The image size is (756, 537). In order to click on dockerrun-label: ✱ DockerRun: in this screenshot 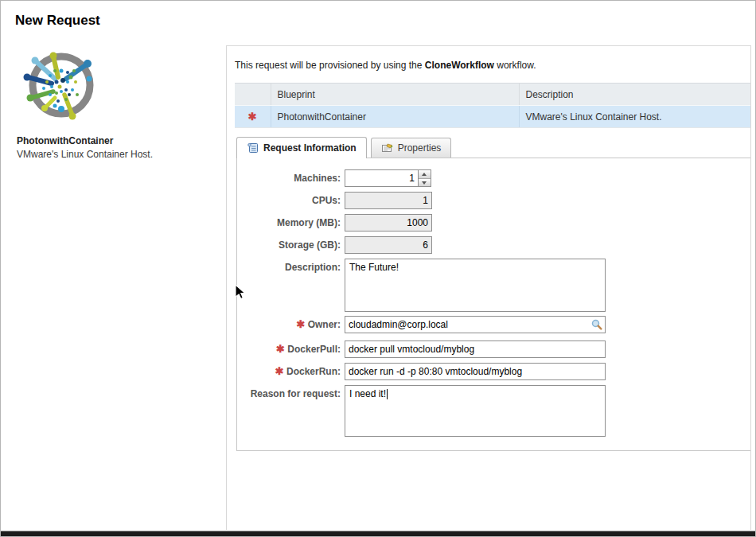, I will do `click(289, 372)`.